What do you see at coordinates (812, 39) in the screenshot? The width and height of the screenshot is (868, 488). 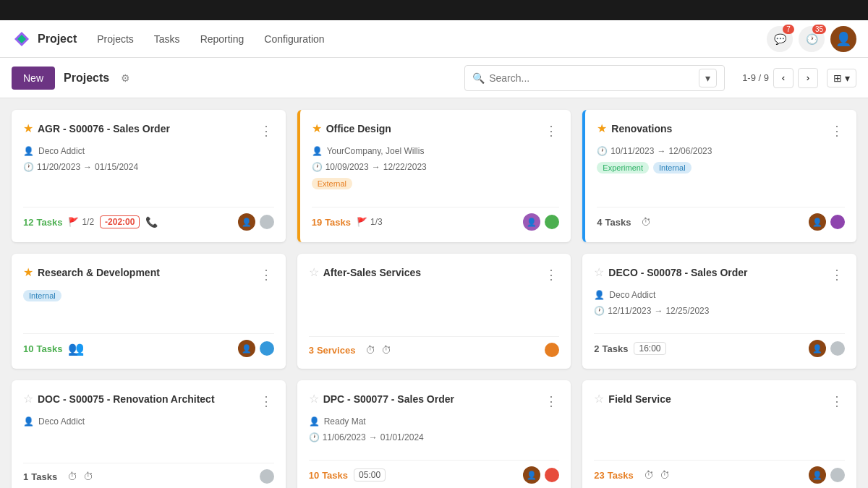 I see `activities-button: 🕐 35` at bounding box center [812, 39].